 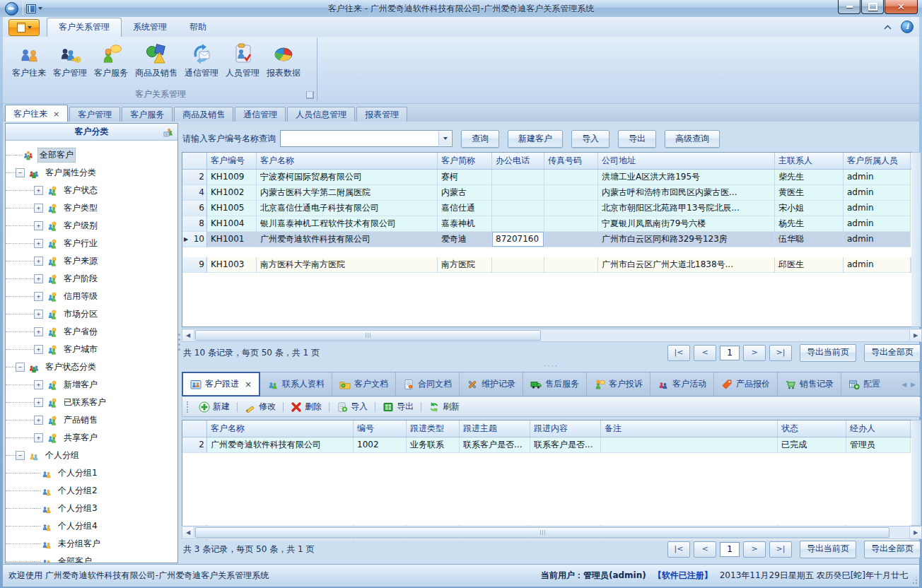 What do you see at coordinates (260, 114) in the screenshot?
I see `doc-tab-4: 通信管理` at bounding box center [260, 114].